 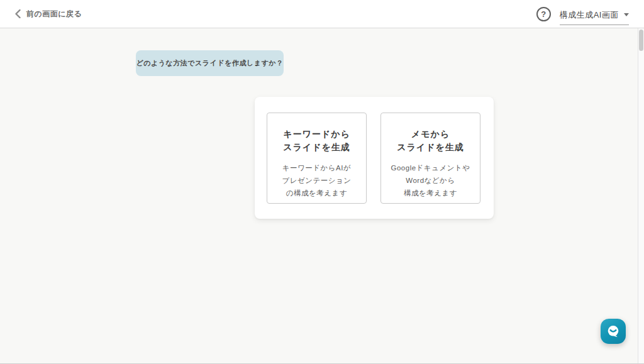 I want to click on option-description: Googleドキュメントや Wordなどから 構成を考えます, so click(x=431, y=180).